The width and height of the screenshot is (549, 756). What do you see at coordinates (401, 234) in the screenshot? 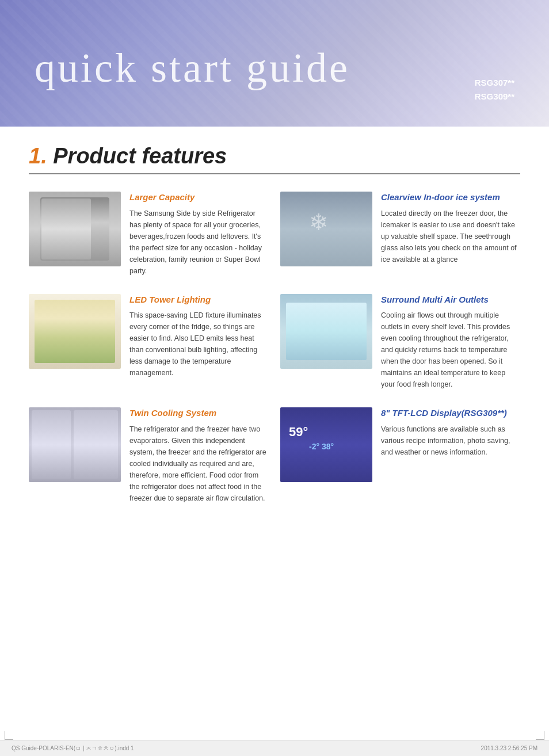
I see `feature-item-clearview: Clearview In-door ice system Located dir…` at bounding box center [401, 234].